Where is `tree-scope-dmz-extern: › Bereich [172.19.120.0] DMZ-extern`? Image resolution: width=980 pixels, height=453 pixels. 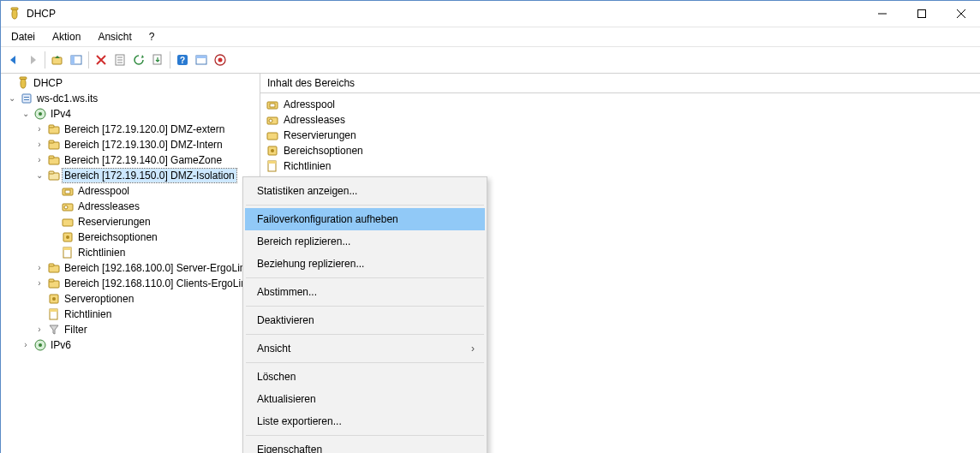
tree-scope-dmz-extern: › Bereich [172.19.120.0] DMZ-extern is located at coordinates (130, 129).